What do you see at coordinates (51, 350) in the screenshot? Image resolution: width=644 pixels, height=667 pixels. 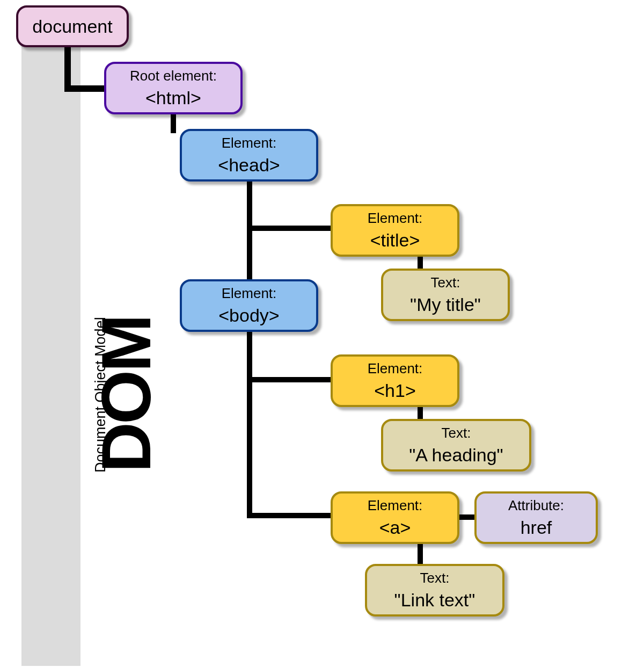 I see `vertical-bar` at bounding box center [51, 350].